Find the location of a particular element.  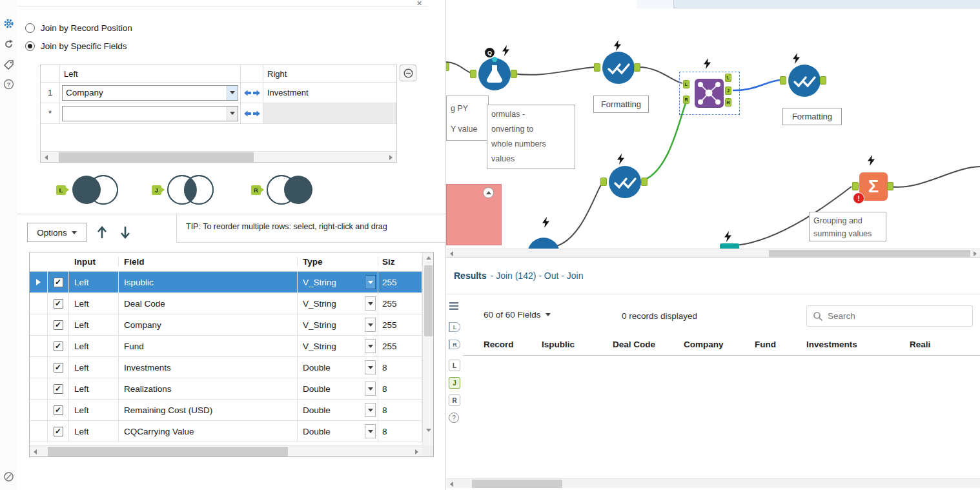

wire-formatting1-to-join is located at coordinates (661, 75).